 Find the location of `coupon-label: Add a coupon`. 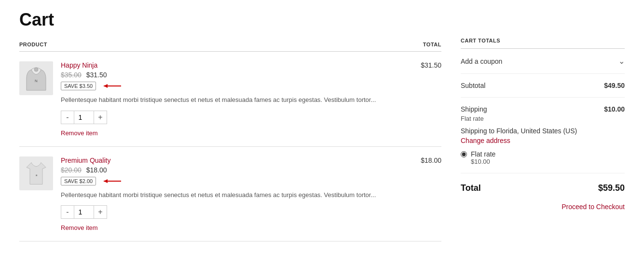

coupon-label: Add a coupon is located at coordinates (481, 61).